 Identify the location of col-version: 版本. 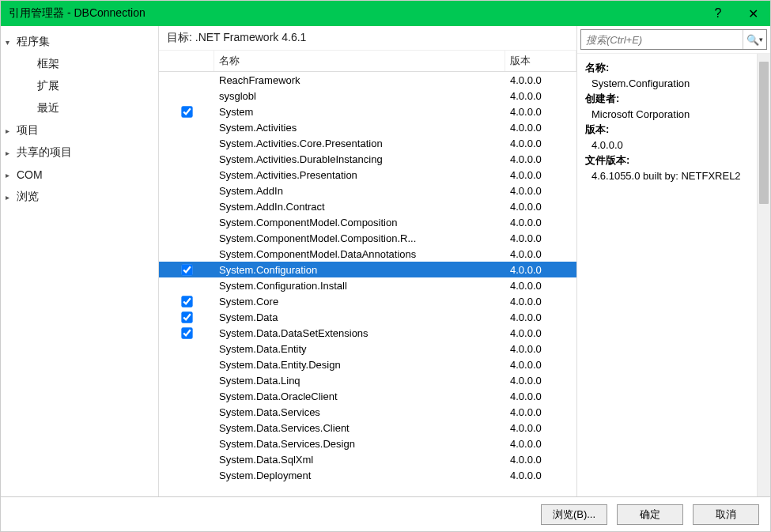
(541, 61).